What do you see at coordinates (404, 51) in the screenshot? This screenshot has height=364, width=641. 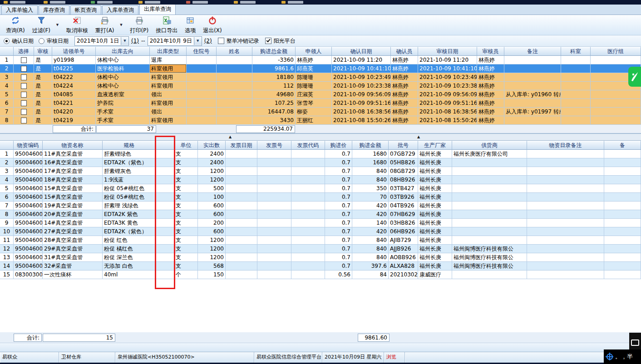 I see `column-header: 确认员` at bounding box center [404, 51].